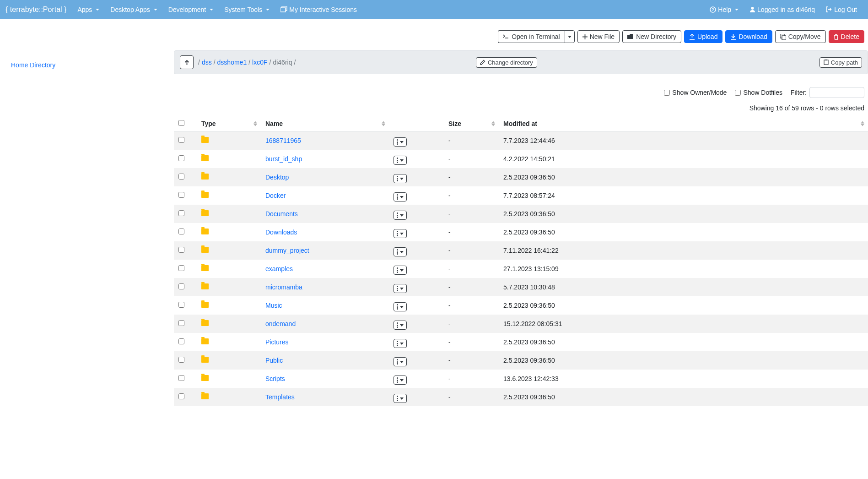  I want to click on download-icon, so click(733, 37).